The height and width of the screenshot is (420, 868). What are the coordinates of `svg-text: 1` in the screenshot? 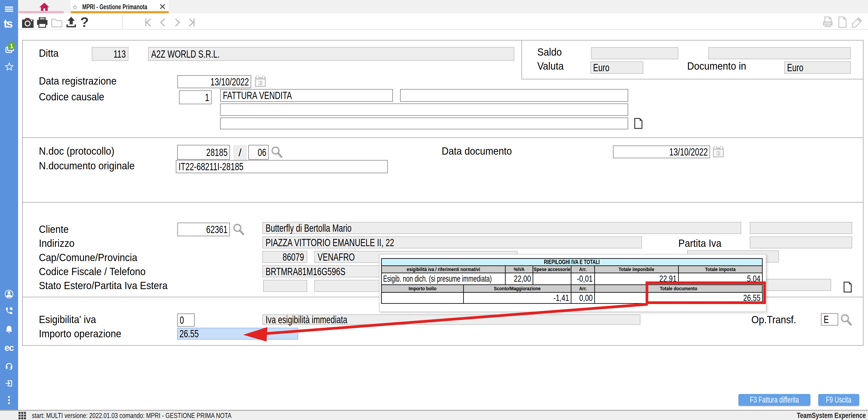 It's located at (11, 46).